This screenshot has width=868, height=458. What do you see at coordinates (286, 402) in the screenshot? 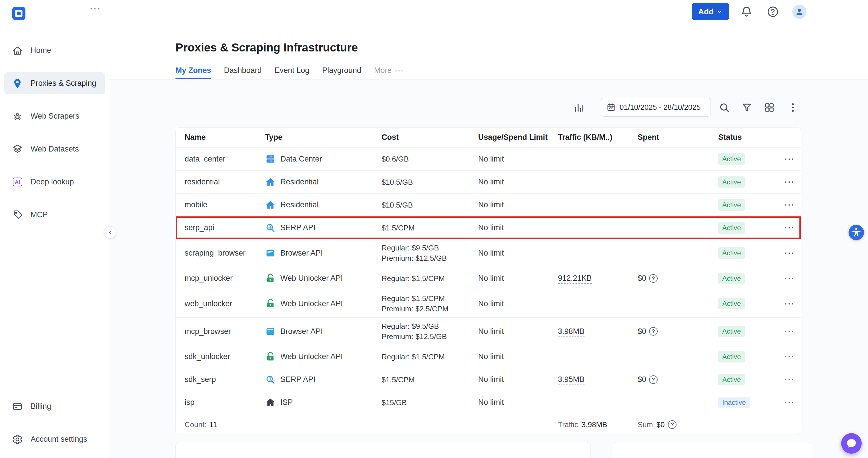
I see `zone-type-label: ISP` at bounding box center [286, 402].